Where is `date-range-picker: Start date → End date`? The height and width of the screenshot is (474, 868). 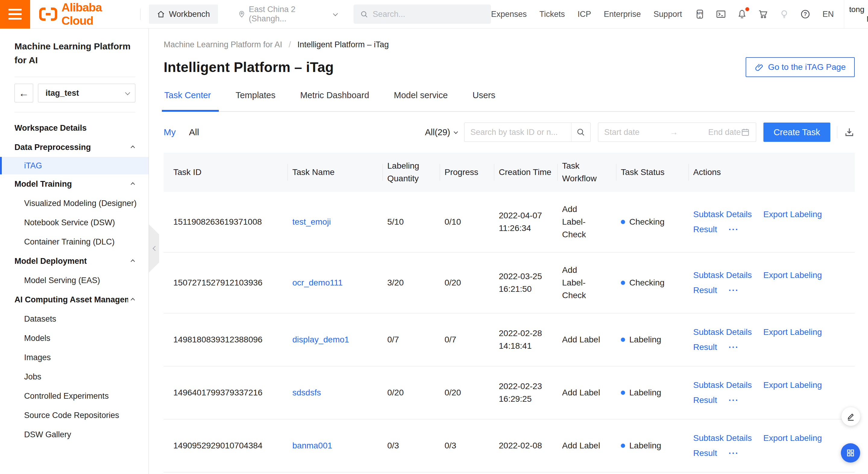
date-range-picker: Start date → End date is located at coordinates (677, 132).